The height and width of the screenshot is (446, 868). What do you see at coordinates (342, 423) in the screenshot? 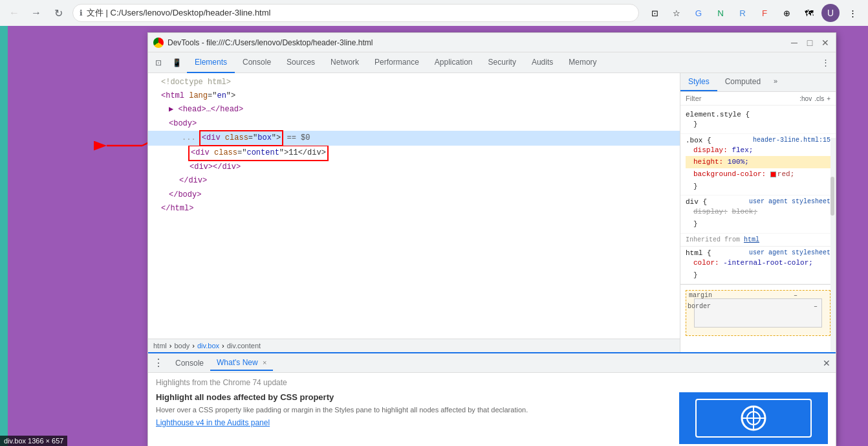
I see `whats-new-more-link: Lighthouse v4 in the Audits panel` at bounding box center [342, 423].